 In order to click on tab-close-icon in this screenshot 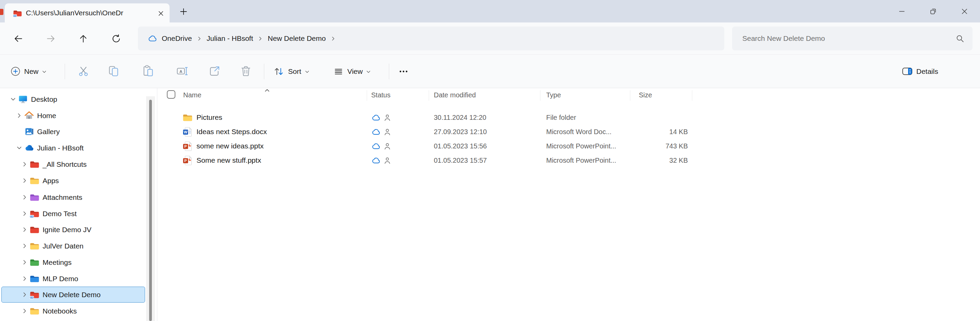, I will do `click(161, 13)`.